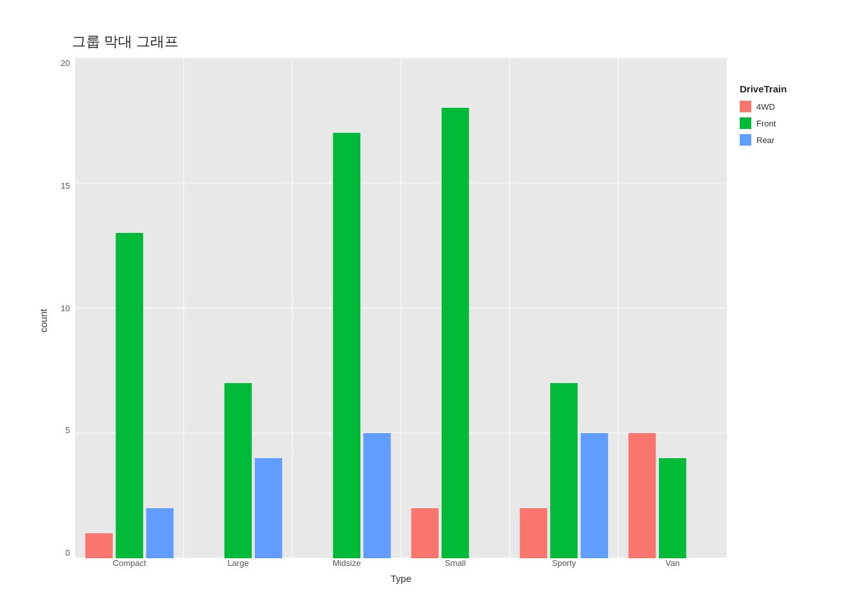 The image size is (863, 616). Describe the element at coordinates (785, 123) in the screenshot. I see `legend-item: Front` at that location.